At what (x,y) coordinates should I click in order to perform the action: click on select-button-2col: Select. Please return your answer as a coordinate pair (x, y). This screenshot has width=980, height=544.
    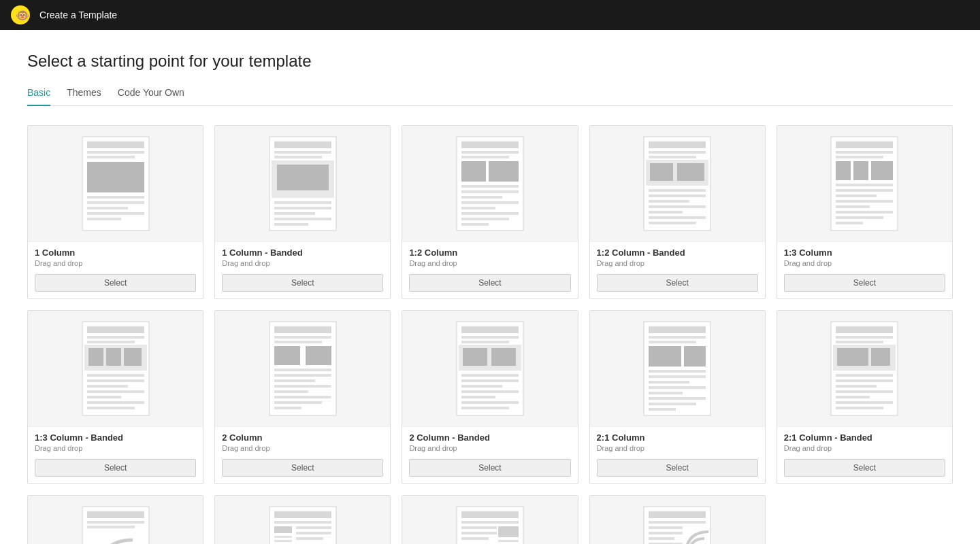
    Looking at the image, I should click on (302, 468).